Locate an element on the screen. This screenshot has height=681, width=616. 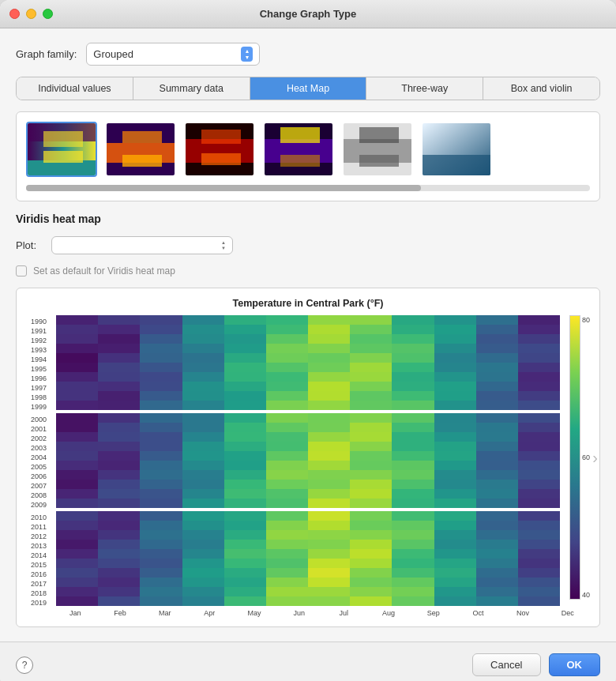
color-scale-container: 80 60 40 is located at coordinates (580, 461).